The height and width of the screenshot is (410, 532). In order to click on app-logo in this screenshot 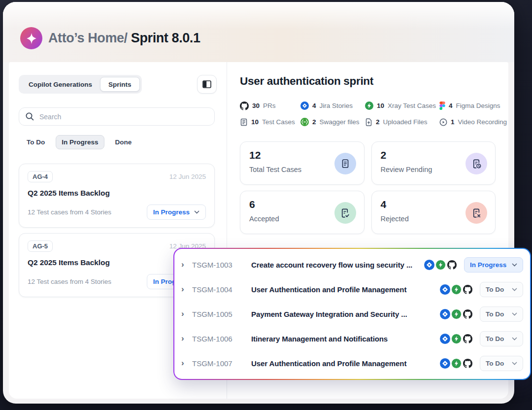, I will do `click(32, 38)`.